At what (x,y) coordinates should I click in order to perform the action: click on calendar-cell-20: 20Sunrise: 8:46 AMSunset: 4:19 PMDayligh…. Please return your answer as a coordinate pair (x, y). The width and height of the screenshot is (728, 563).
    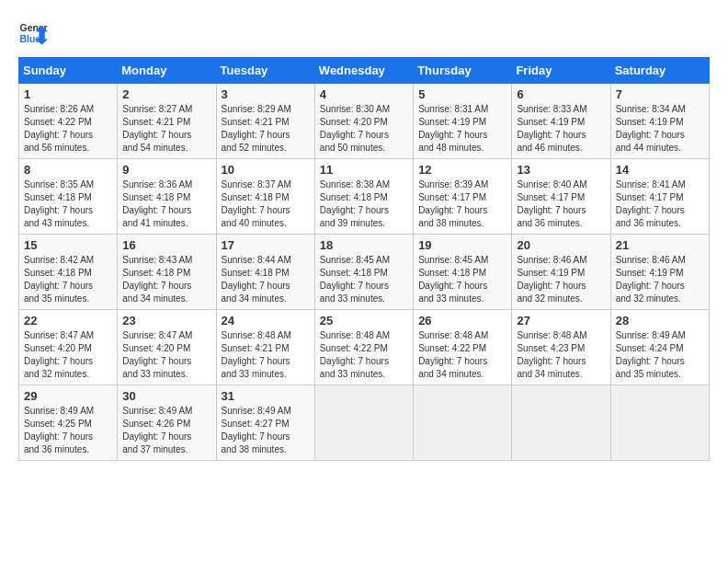
    Looking at the image, I should click on (561, 272).